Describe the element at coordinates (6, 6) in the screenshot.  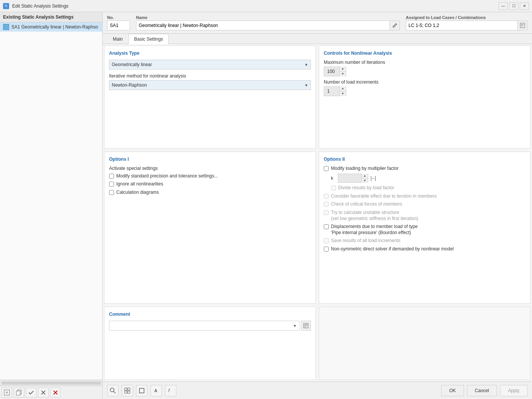
I see `app-icon: ✎` at that location.